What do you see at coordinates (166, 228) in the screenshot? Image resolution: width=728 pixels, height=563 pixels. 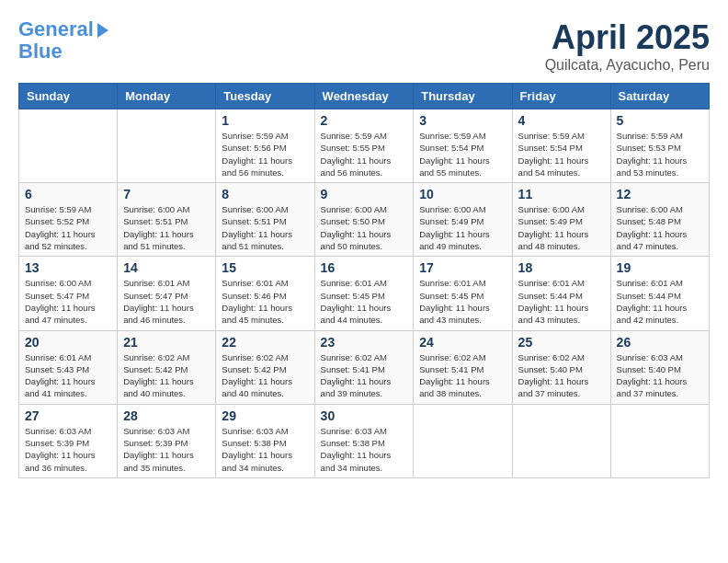 I see `day-info: Sunrise: 6:00 AM Sunset: 5:51 PM Dayligh…` at bounding box center [166, 228].